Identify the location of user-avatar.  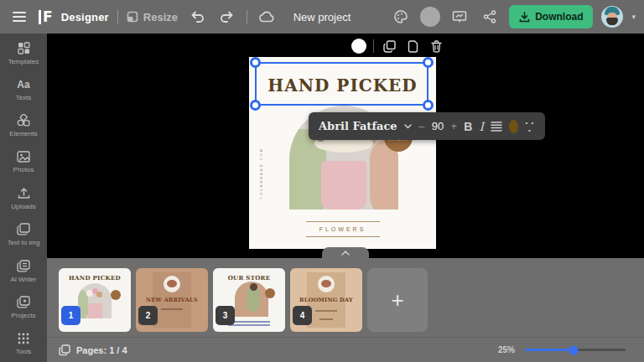
(612, 17).